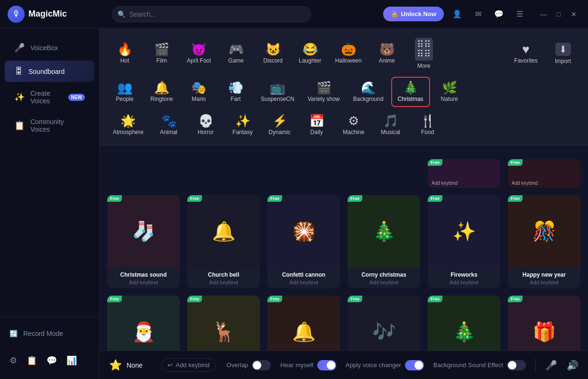 The width and height of the screenshot is (588, 379). I want to click on sidebar-item-create-voices: ✨ Create Voices NEW, so click(49, 97).